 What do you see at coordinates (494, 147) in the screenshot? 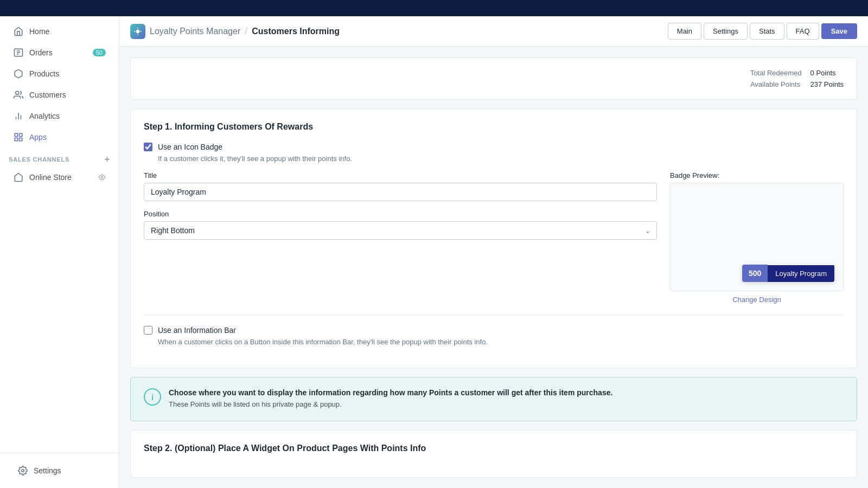
I see `icon-badge-row: Use an Icon Badge` at bounding box center [494, 147].